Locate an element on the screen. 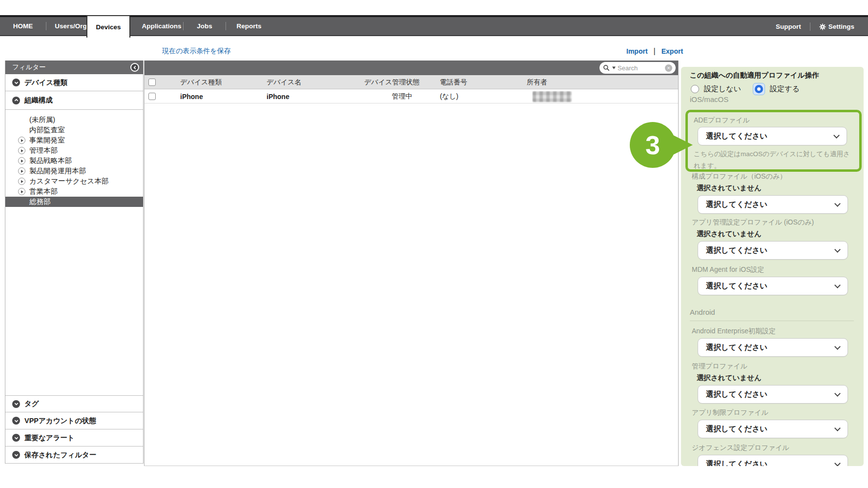 Image resolution: width=868 pixels, height=488 pixels. table-row: iPhone iPhone 管理中 (なし) is located at coordinates (411, 97).